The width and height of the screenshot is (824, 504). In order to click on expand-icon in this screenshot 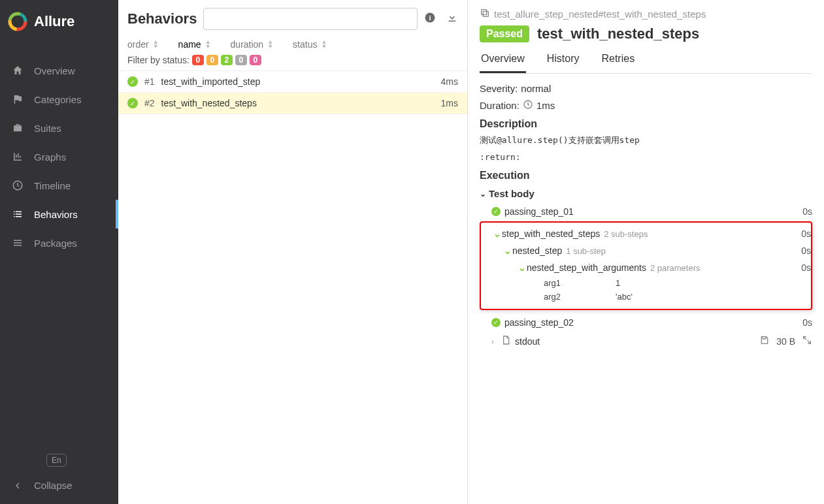, I will do `click(807, 341)`.